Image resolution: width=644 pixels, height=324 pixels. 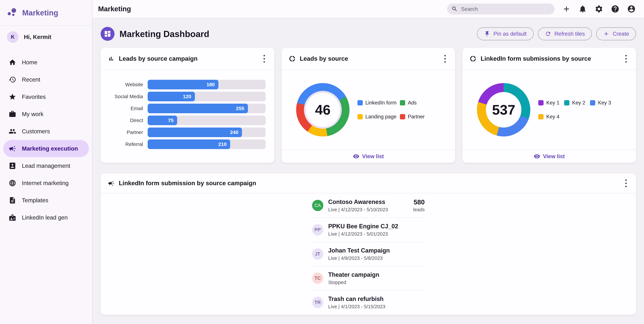 What do you see at coordinates (158, 59) in the screenshot?
I see `tile-title: Leads by source campaign` at bounding box center [158, 59].